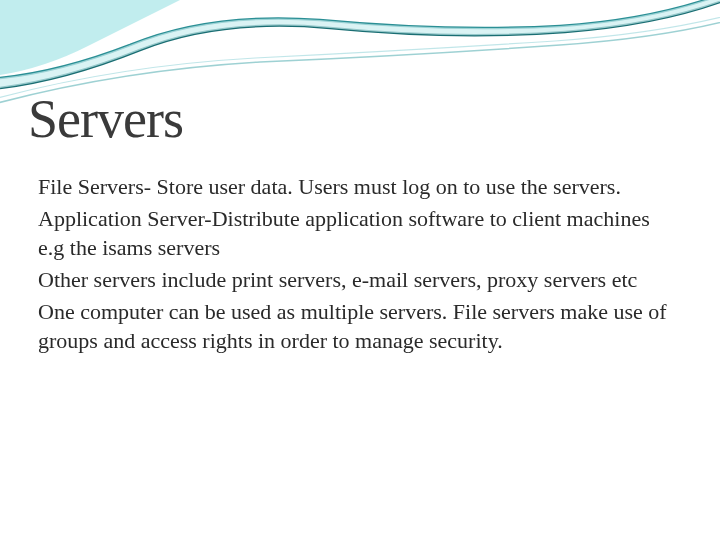 Image resolution: width=720 pixels, height=540 pixels. I want to click on body-paragraph: Other servers include print servers, e-m…, so click(358, 280).